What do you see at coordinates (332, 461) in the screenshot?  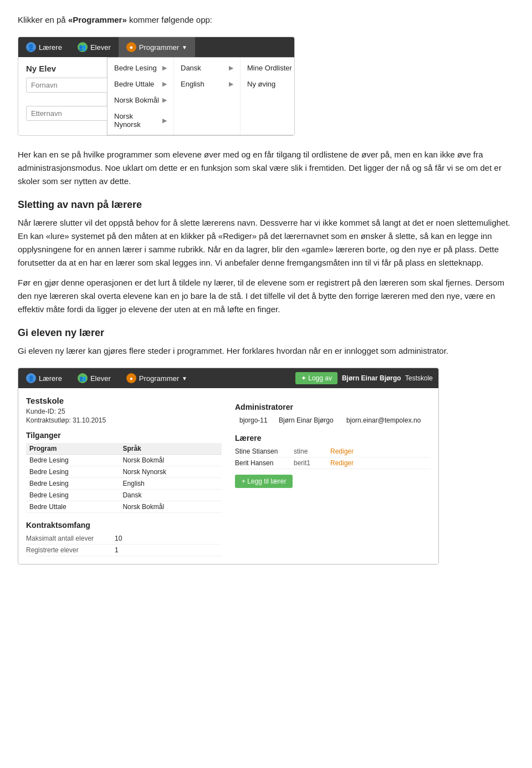 I see `teachers-section: Lærere Stine Stiansen stine Rediger Beri…` at bounding box center [332, 461].